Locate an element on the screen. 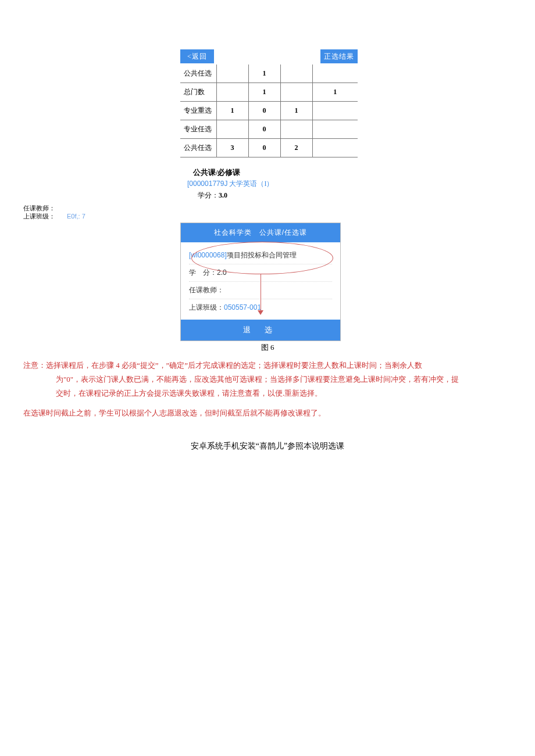 This screenshot has width=535, height=756. credit-label: 学分： is located at coordinates (208, 195).